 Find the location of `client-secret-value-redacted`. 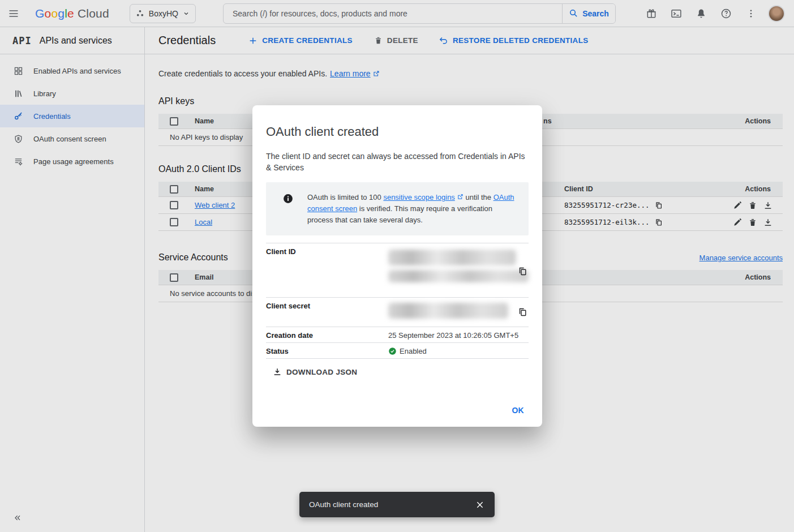

client-secret-value-redacted is located at coordinates (458, 312).